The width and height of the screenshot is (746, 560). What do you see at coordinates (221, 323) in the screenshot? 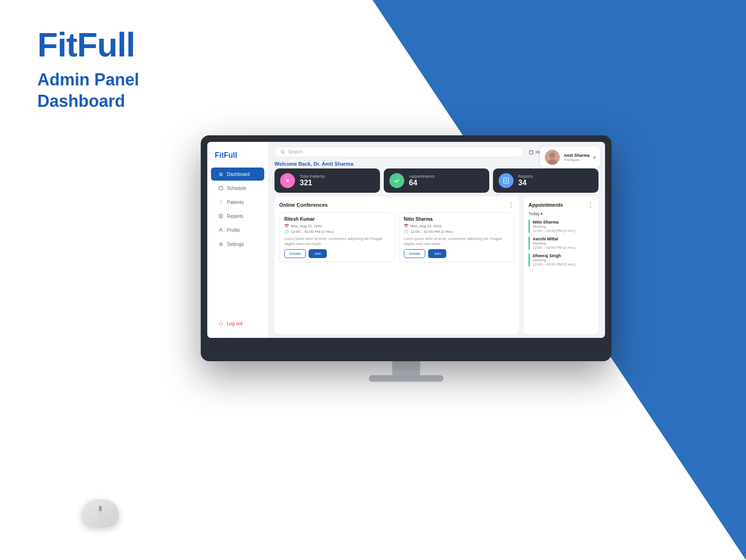
I see `logout-icon: ⬠` at bounding box center [221, 323].